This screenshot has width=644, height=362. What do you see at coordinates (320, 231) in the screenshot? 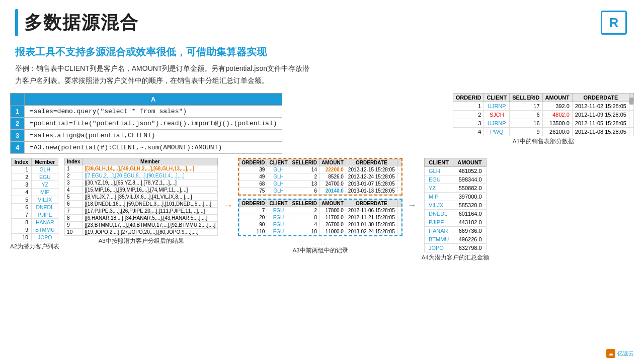
I see `prev2-row4: 110EGU1011000.02013-02-24 15:28:05` at bounding box center [320, 231].